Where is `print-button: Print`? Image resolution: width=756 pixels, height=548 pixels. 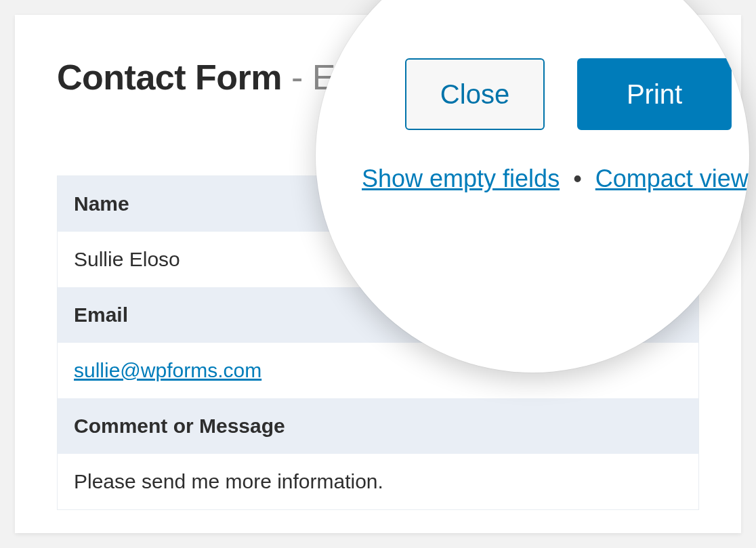
print-button: Print is located at coordinates (654, 94).